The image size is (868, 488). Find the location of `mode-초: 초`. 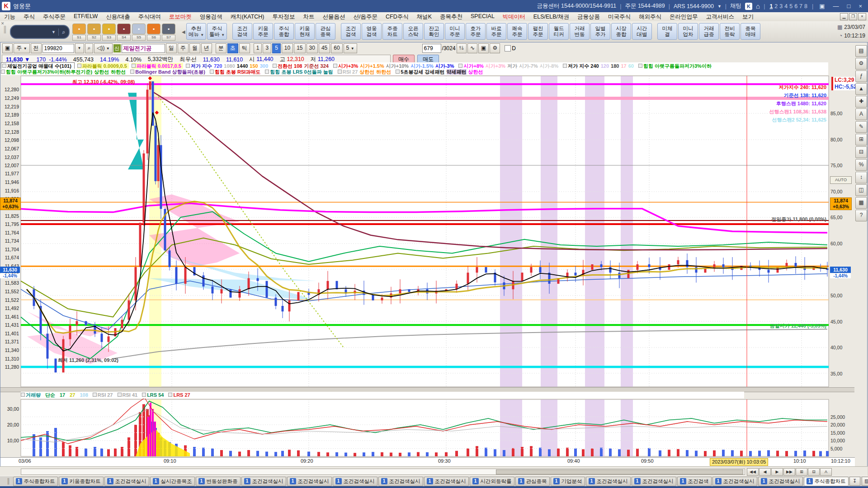

mode-초: 초 is located at coordinates (233, 48).